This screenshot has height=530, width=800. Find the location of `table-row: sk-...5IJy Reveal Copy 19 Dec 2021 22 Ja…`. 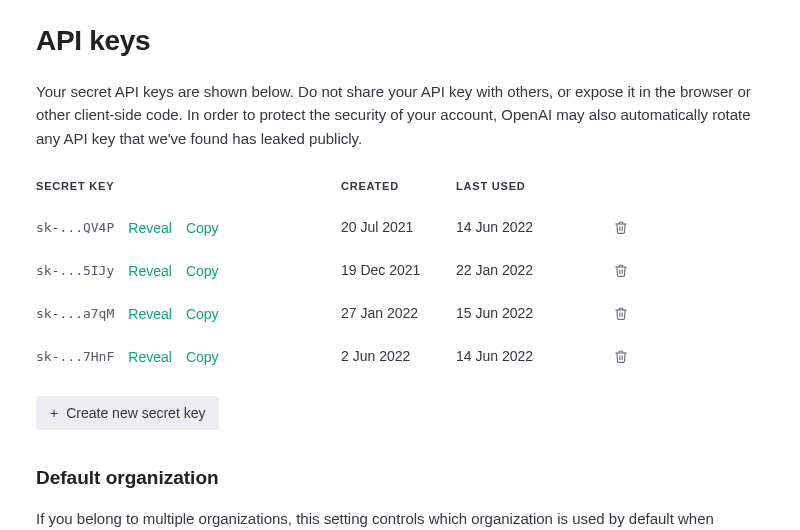

table-row: sk-...5IJy Reveal Copy 19 Dec 2021 22 Ja… is located at coordinates (400, 270).